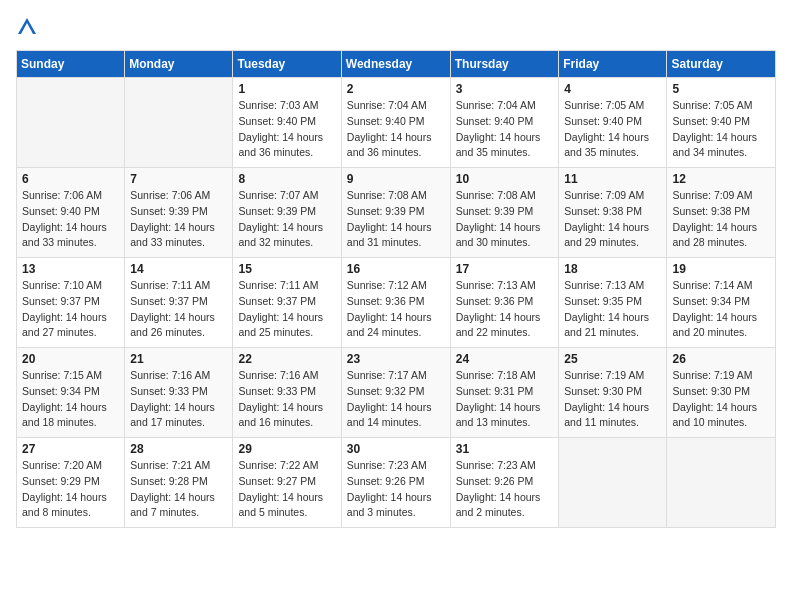  Describe the element at coordinates (505, 359) in the screenshot. I see `day-number: 24` at that location.